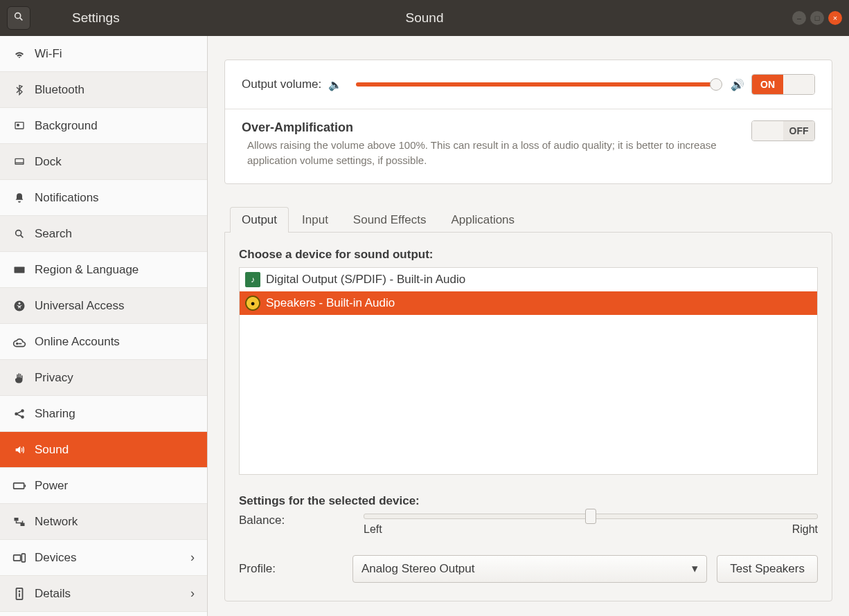 The height and width of the screenshot is (616, 849). Describe the element at coordinates (835, 18) in the screenshot. I see `close-button: ×` at that location.